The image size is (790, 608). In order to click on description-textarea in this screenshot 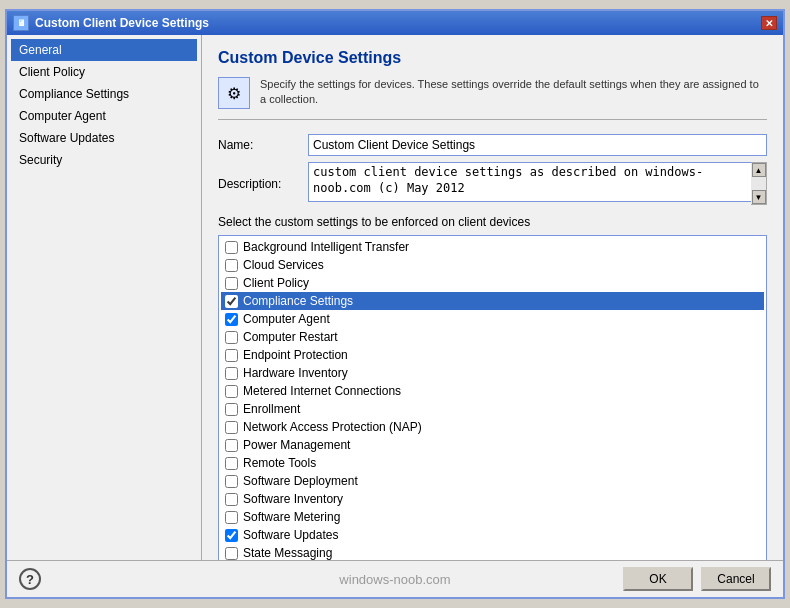, I will do `click(538, 182)`.